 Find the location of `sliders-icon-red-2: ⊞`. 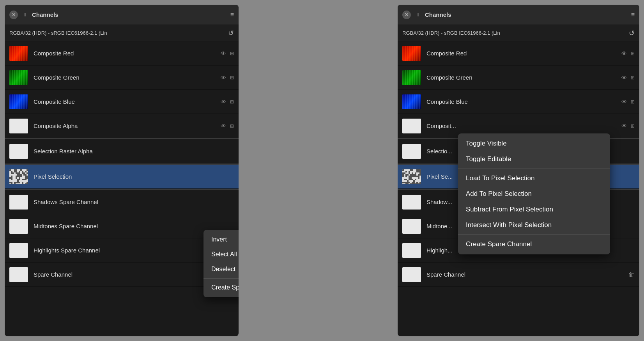

sliders-icon-red-2: ⊞ is located at coordinates (633, 53).